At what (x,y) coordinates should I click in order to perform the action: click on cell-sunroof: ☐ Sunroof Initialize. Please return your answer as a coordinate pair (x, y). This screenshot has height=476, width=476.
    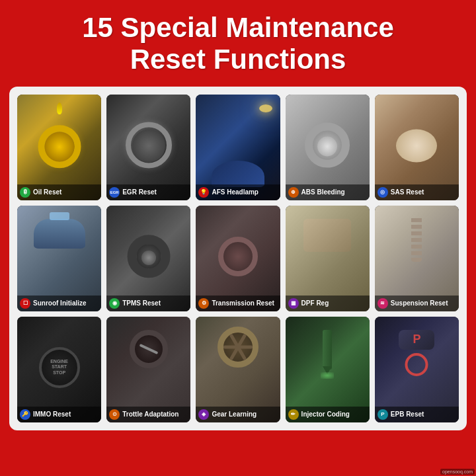
    Looking at the image, I should click on (60, 258).